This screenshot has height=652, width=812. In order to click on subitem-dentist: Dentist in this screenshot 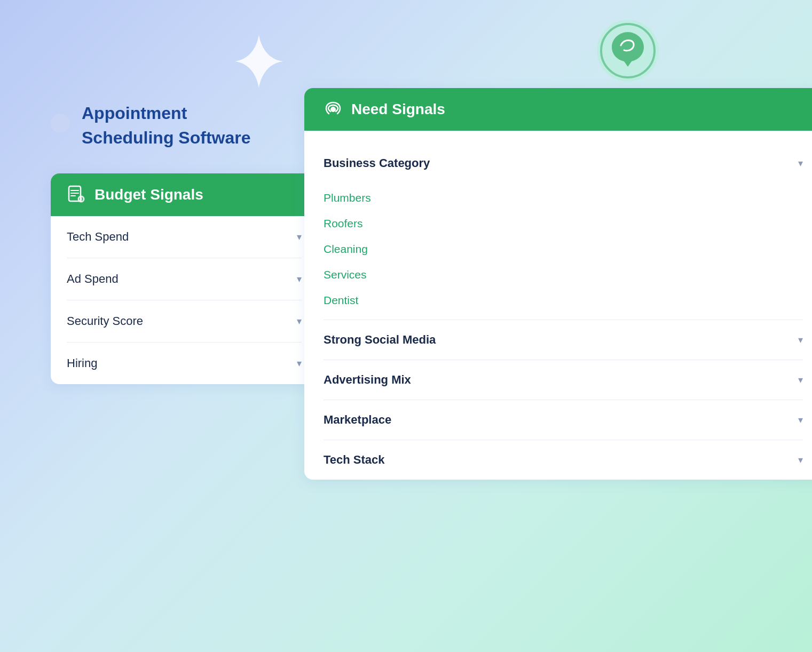, I will do `click(347, 303)`.